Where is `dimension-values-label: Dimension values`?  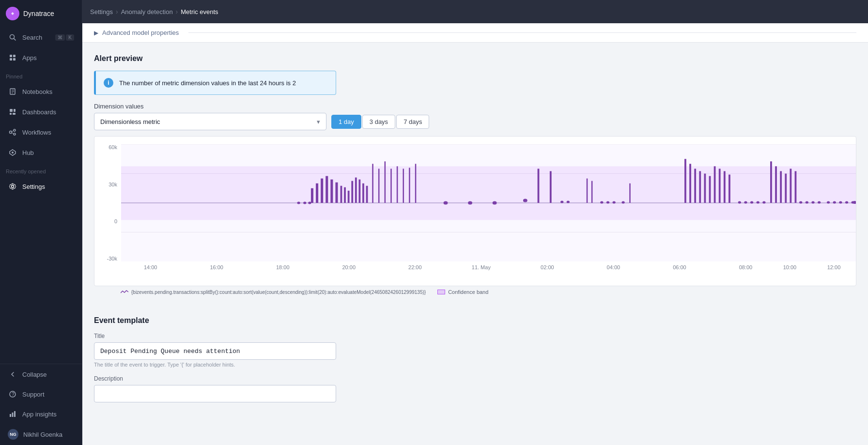 dimension-values-label: Dimension values is located at coordinates (475, 107).